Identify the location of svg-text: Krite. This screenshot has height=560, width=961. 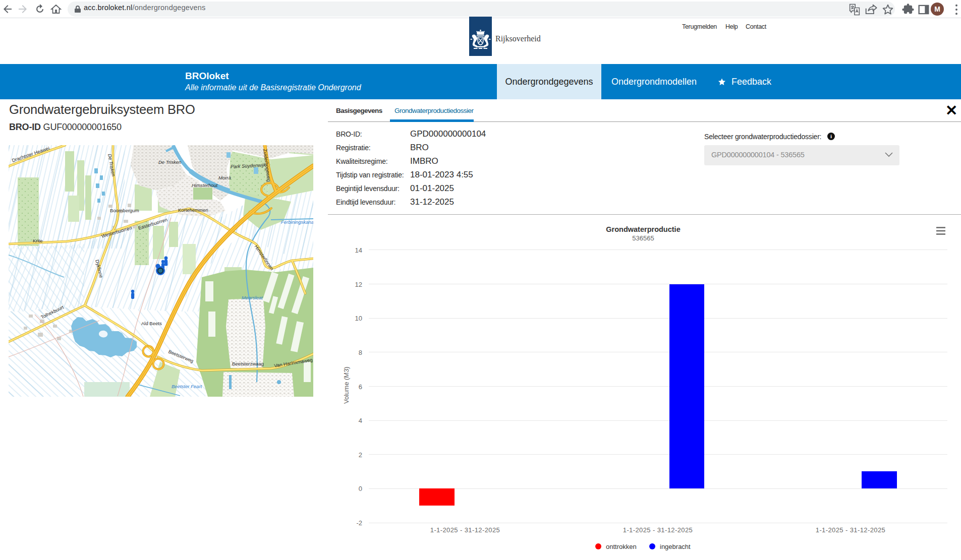
(38, 241).